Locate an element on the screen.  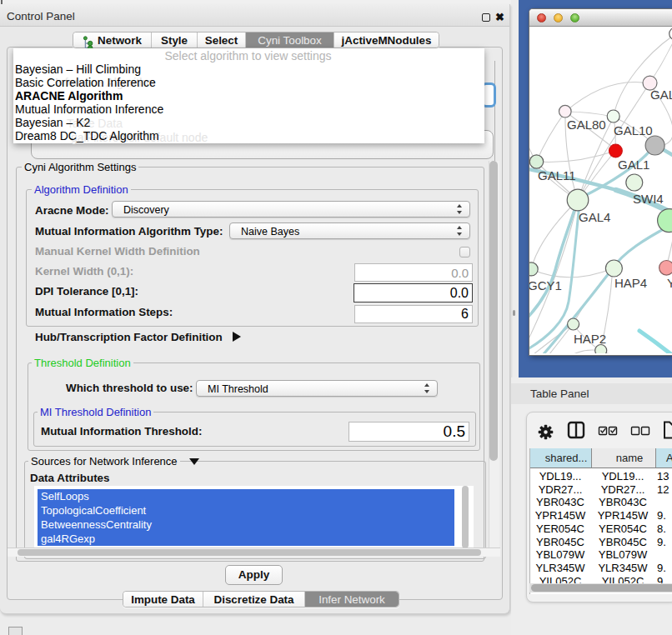
svg-text: GAL1 is located at coordinates (634, 165).